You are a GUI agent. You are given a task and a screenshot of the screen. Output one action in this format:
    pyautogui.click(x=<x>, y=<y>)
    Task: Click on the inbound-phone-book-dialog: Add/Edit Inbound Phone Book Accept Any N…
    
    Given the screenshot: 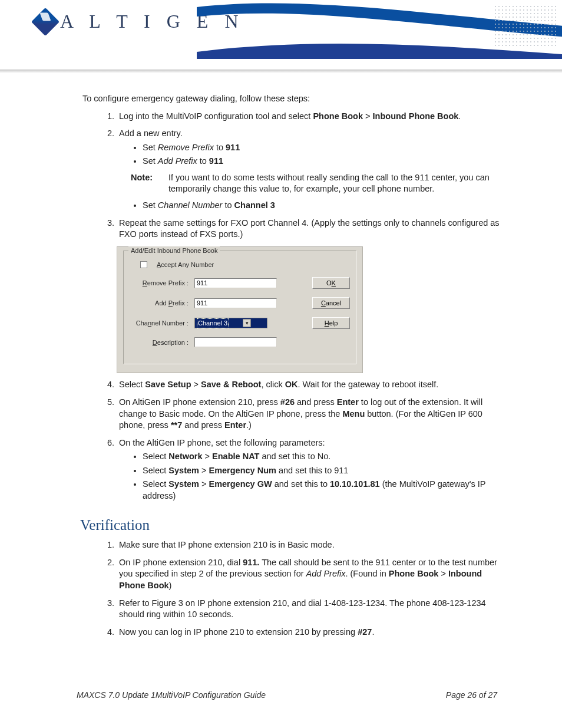 What is the action you would take?
    pyautogui.click(x=240, y=310)
    